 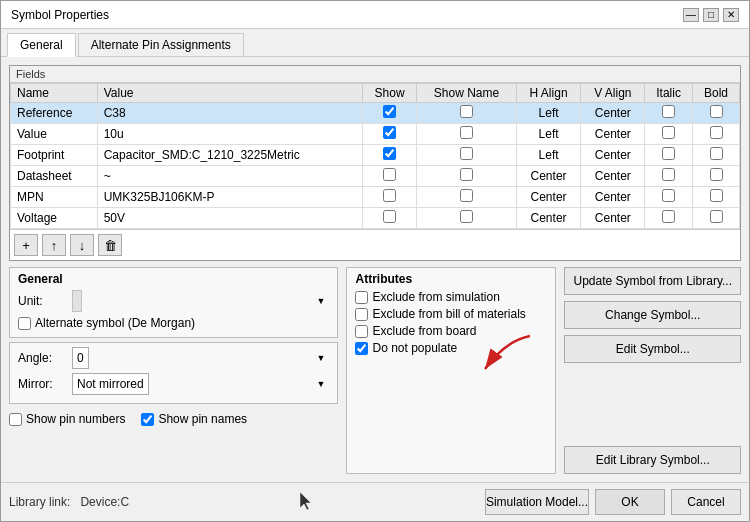 I want to click on cancel-button: Cancel, so click(x=706, y=502).